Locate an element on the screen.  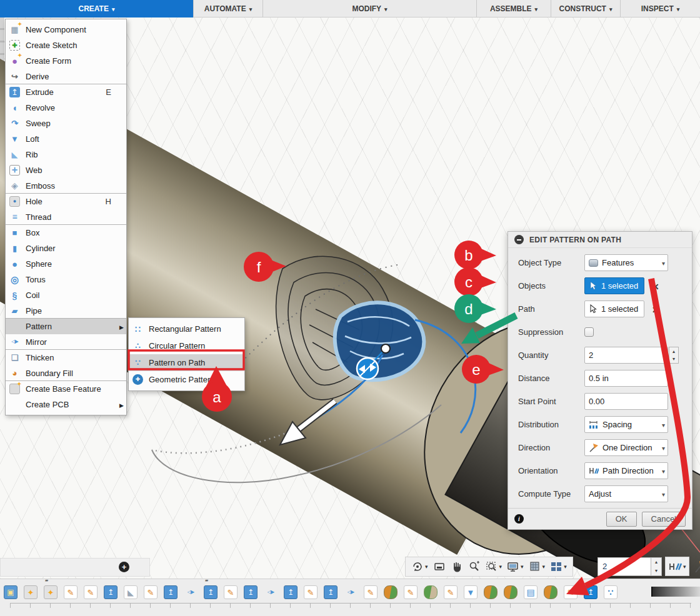
submenu-item-pattern-on-path: Pattern on Path is located at coordinates (186, 362).